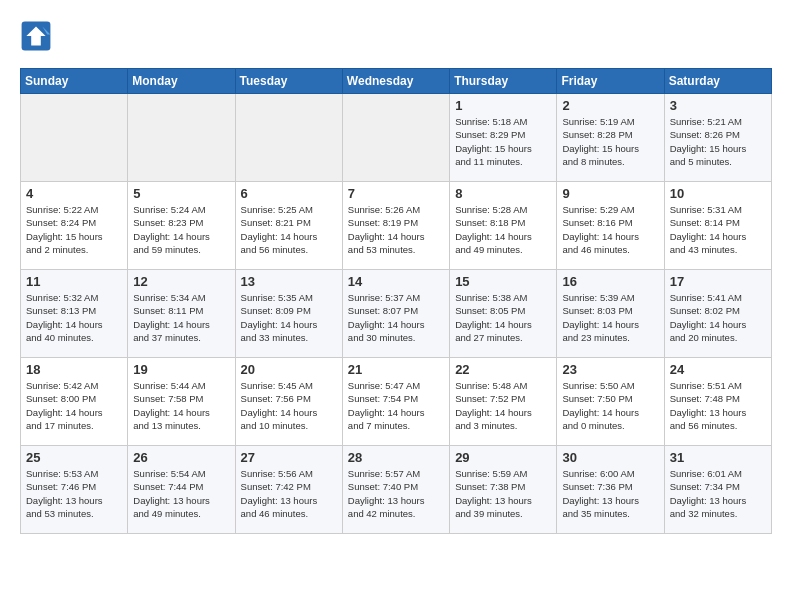 The width and height of the screenshot is (792, 612). What do you see at coordinates (181, 458) in the screenshot?
I see `day-number: 26` at bounding box center [181, 458].